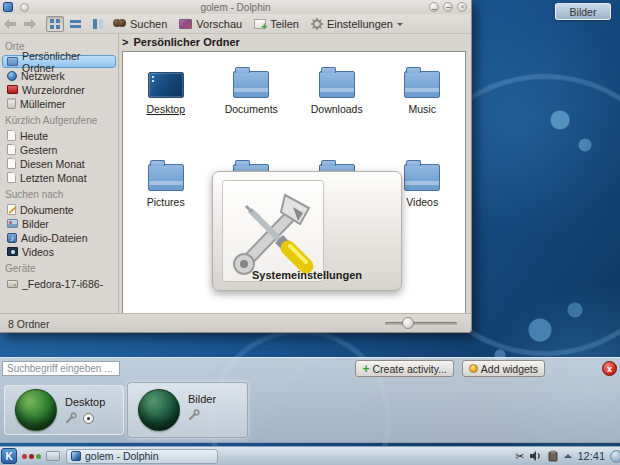 This screenshot has width=620, height=465. Describe the element at coordinates (252, 108) in the screenshot. I see `folder-item-documents: Documents` at that location.